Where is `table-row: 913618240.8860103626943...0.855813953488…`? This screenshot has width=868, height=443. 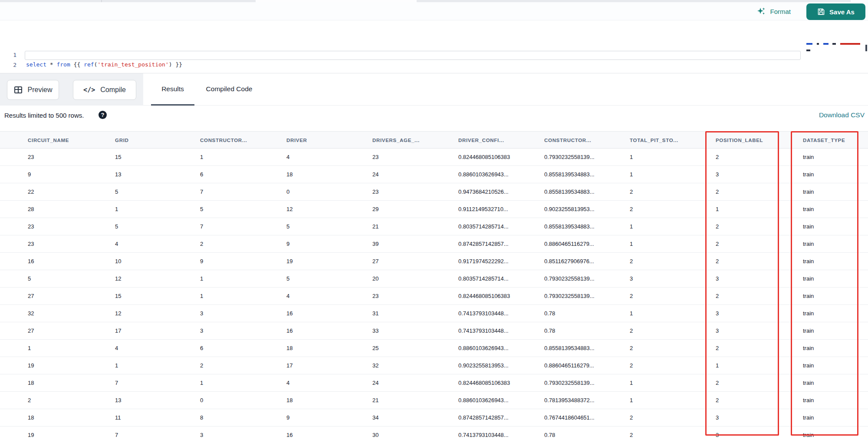 table-row: 913618240.8860103626943...0.855813953488… is located at coordinates (434, 175).